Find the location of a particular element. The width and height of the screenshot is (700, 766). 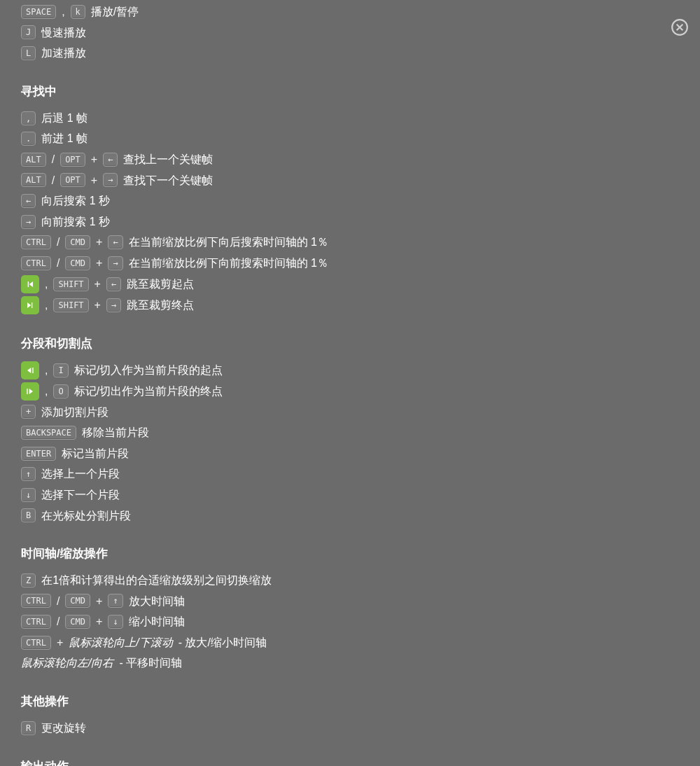

shortcut-row: ALT/OPT+←查找上一个关键帧 is located at coordinates (350, 160).